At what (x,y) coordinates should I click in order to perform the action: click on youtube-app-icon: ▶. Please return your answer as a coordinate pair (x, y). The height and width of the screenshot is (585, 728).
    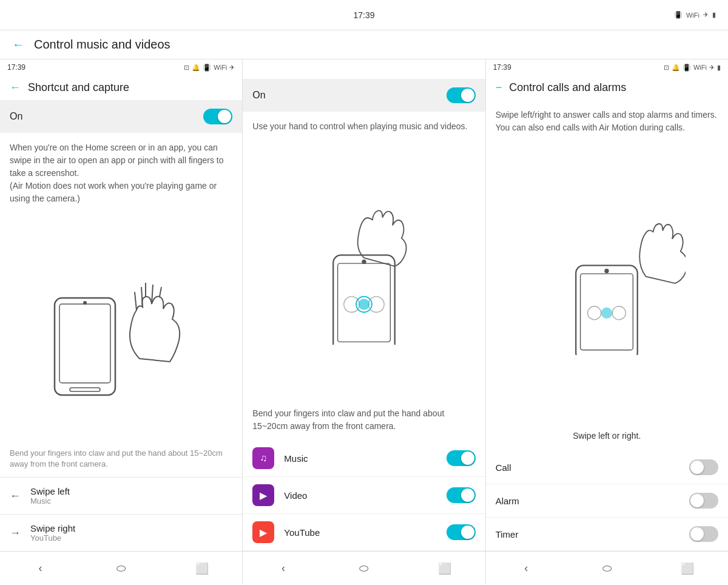
    Looking at the image, I should click on (263, 532).